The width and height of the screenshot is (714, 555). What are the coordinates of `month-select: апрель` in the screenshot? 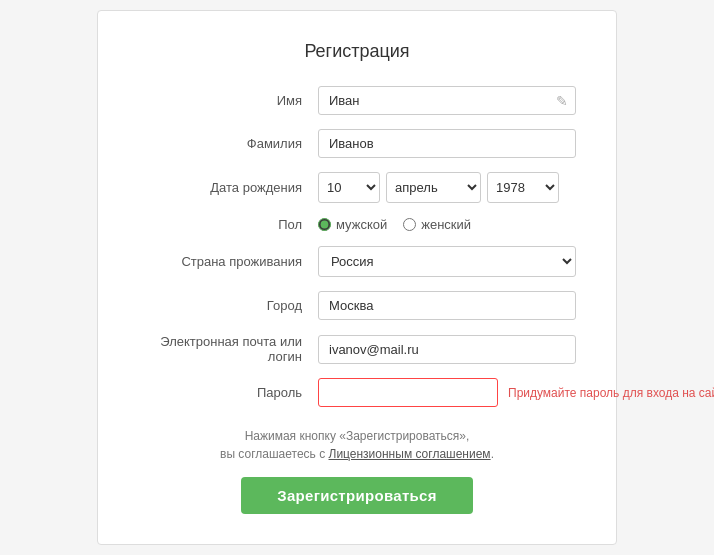 It's located at (434, 188).